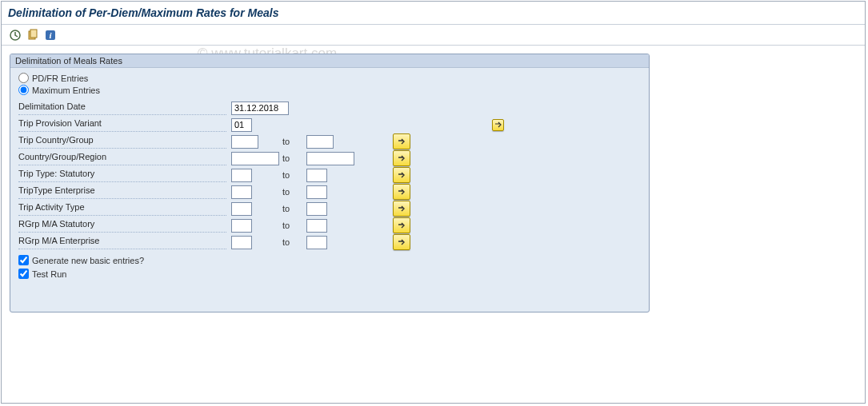 The height and width of the screenshot is (406, 868). I want to click on input-trip-activity-from, so click(242, 209).